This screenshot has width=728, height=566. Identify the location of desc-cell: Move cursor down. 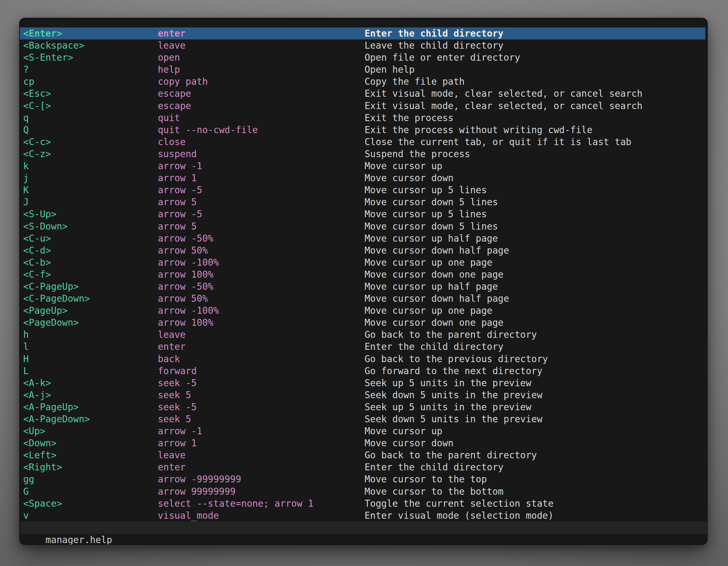
(535, 178).